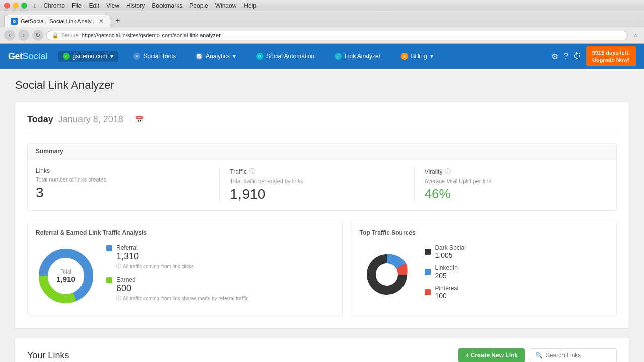 The width and height of the screenshot is (644, 362). I want to click on dark-social-color, so click(428, 252).